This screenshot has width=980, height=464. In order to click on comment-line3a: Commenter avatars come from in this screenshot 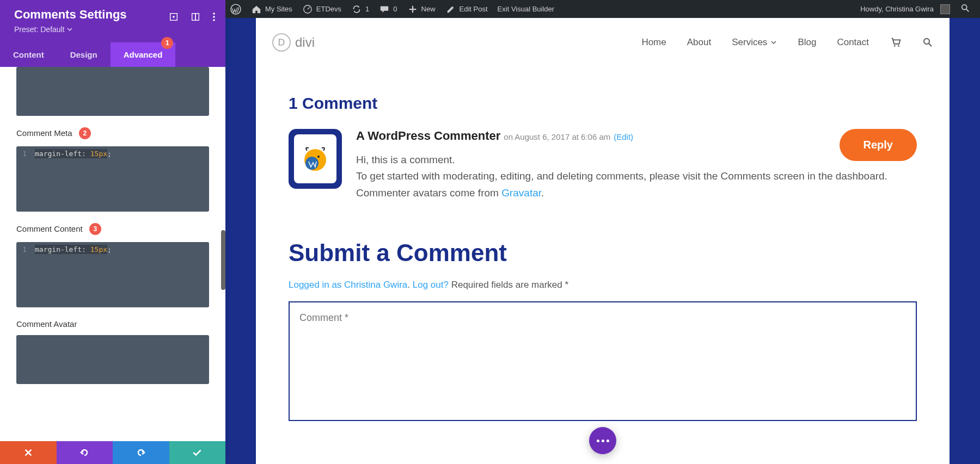, I will do `click(429, 193)`.